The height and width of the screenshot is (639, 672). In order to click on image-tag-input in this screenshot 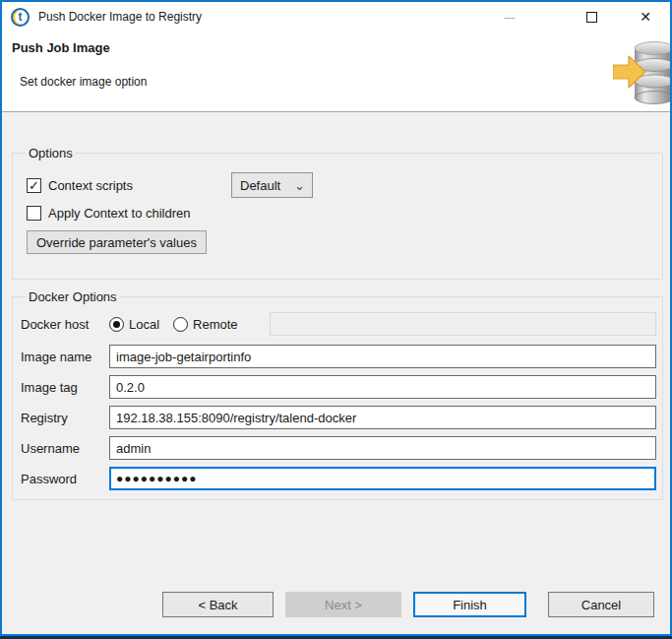, I will do `click(383, 387)`.